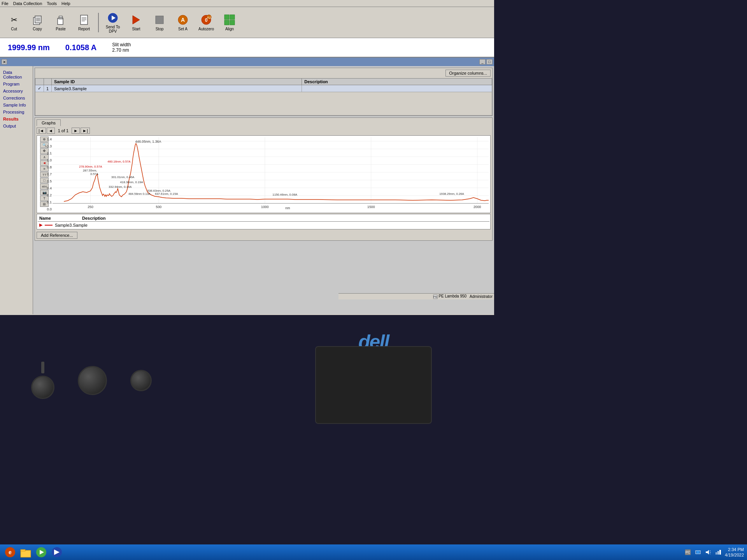  I want to click on minimize-button: _, so click(482, 62).